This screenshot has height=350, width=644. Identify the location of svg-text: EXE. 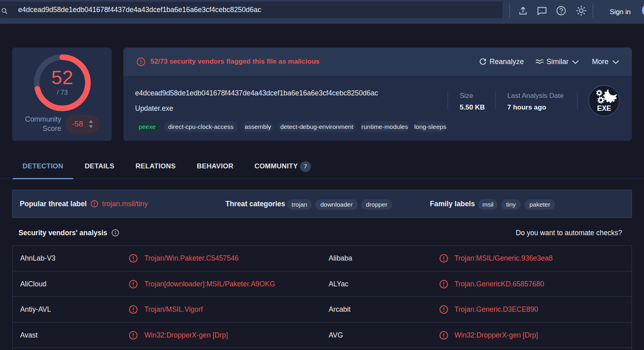
(604, 108).